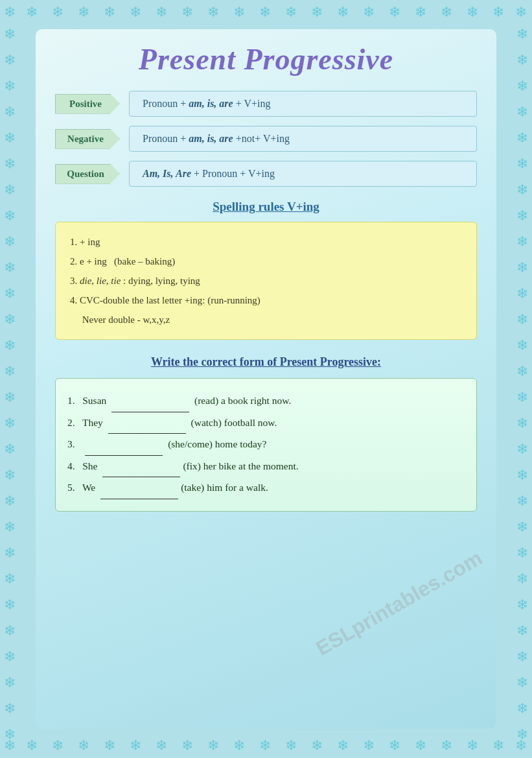 The height and width of the screenshot is (758, 532). I want to click on page-title: Present Progressive, so click(266, 60).